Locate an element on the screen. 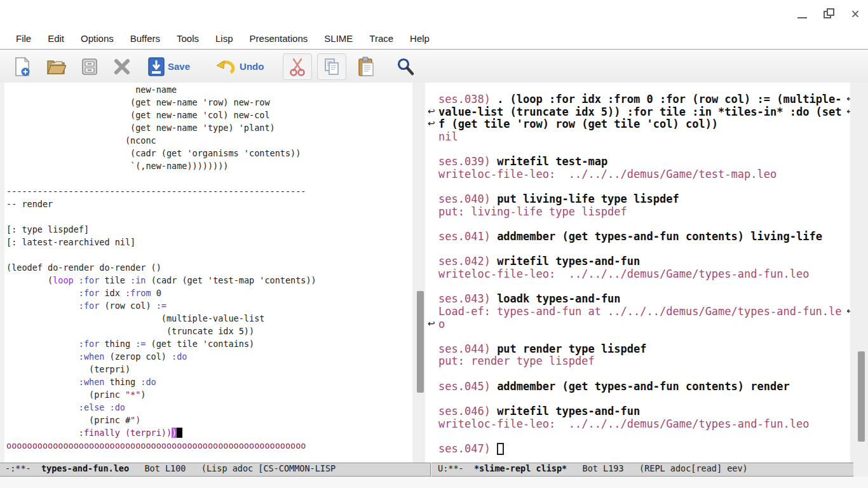  code-text: tile is located at coordinates (114, 280).